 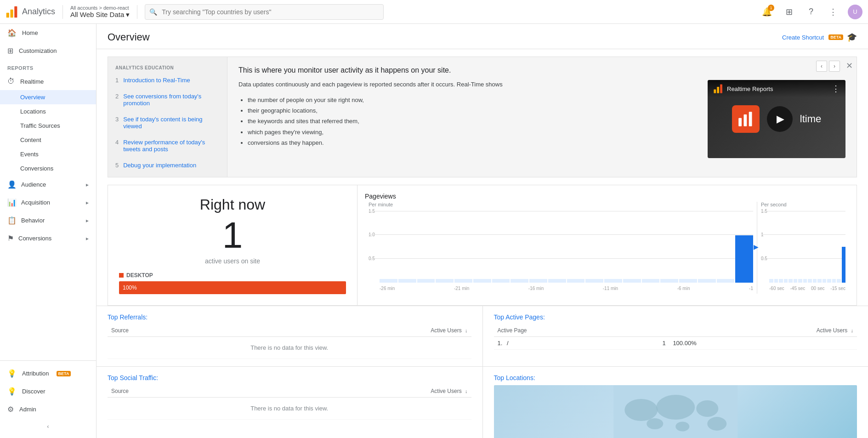 What do you see at coordinates (758, 343) in the screenshot?
I see `page-row-users: 1 100.00%` at bounding box center [758, 343].